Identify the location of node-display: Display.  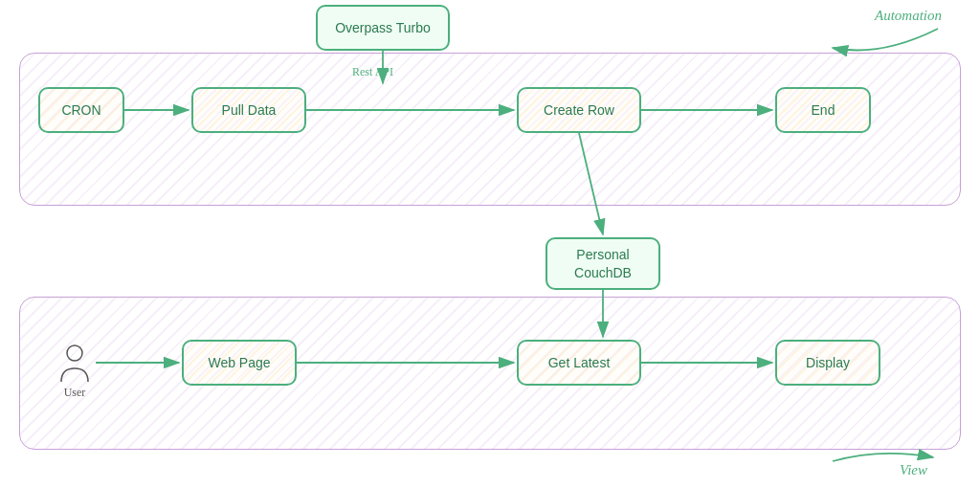
(828, 363).